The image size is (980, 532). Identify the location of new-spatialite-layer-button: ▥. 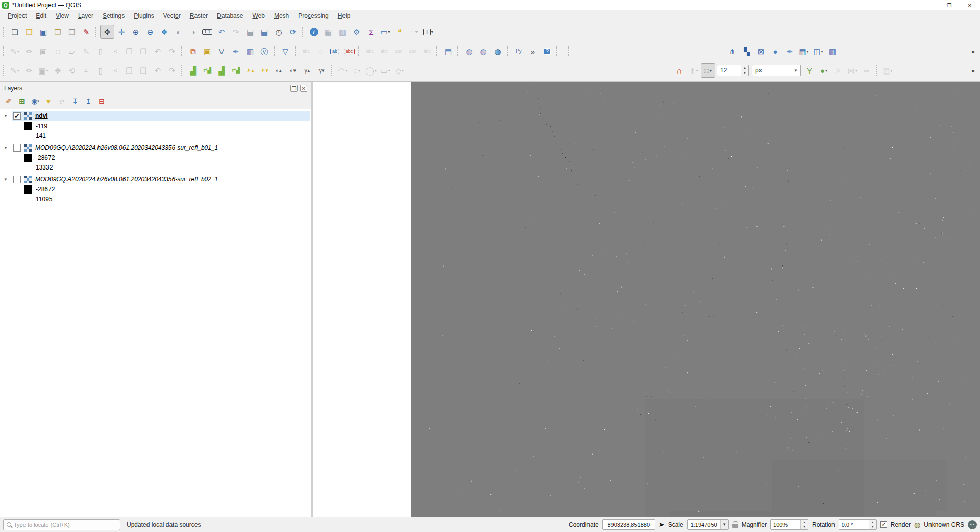
(250, 51).